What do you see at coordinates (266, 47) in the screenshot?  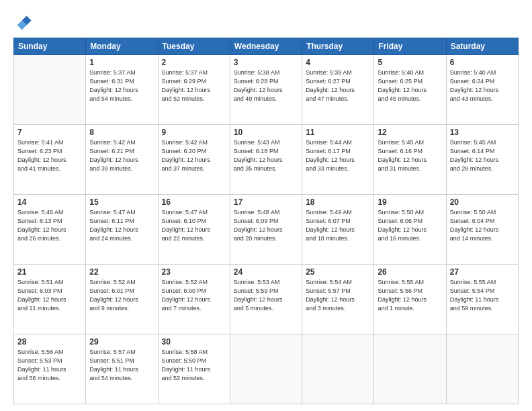 I see `calendar-header-row: SundayMondayTuesdayWednesdayThursdayFrid…` at bounding box center [266, 47].